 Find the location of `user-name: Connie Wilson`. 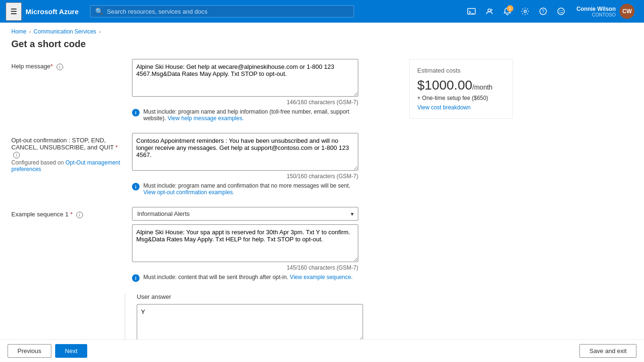

user-name: Connie Wilson is located at coordinates (596, 9).